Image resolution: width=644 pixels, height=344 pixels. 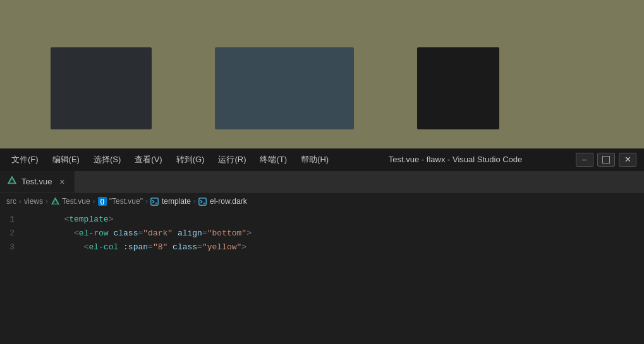 What do you see at coordinates (203, 201) in the screenshot?
I see `elrow-breadcrumb-icon` at bounding box center [203, 201].